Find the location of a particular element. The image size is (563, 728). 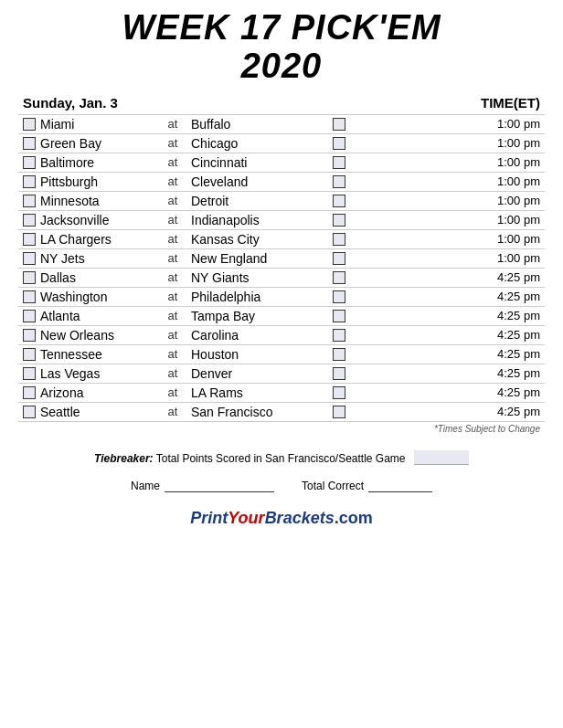

away-team: Tennessee is located at coordinates (100, 354).